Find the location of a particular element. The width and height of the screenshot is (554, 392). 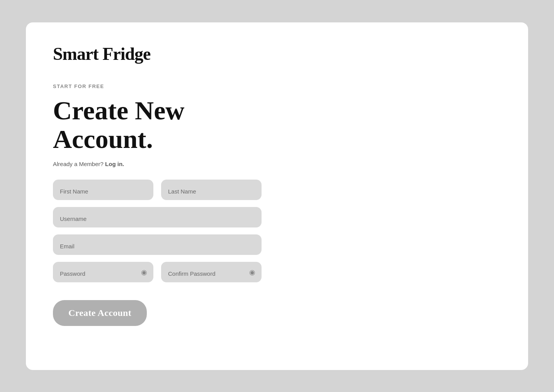

last-name-group is located at coordinates (211, 190).